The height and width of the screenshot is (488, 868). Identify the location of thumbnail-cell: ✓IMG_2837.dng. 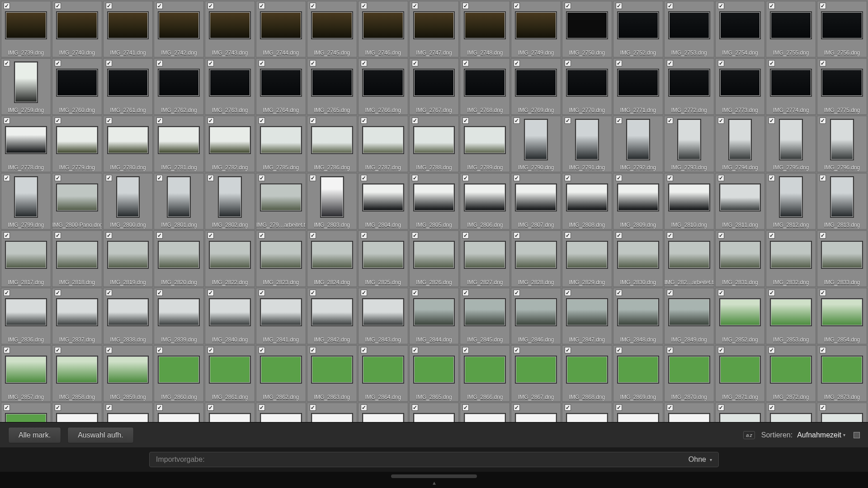
(77, 316).